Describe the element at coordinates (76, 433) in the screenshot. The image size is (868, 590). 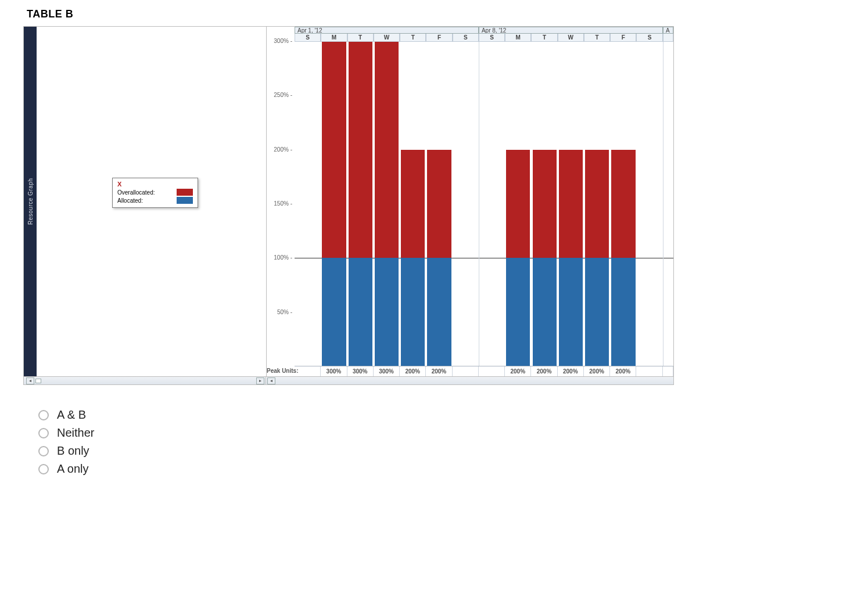
I see `option-label: Neither` at that location.